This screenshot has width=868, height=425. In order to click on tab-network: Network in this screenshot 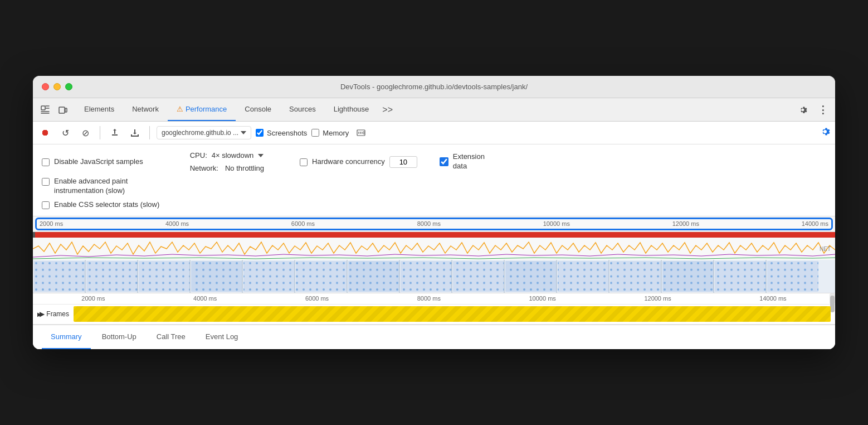, I will do `click(145, 109)`.